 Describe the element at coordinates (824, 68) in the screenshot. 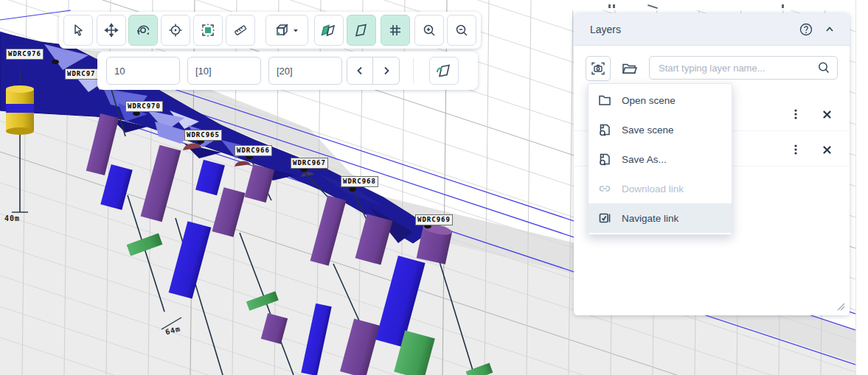

I see `search-icon` at that location.